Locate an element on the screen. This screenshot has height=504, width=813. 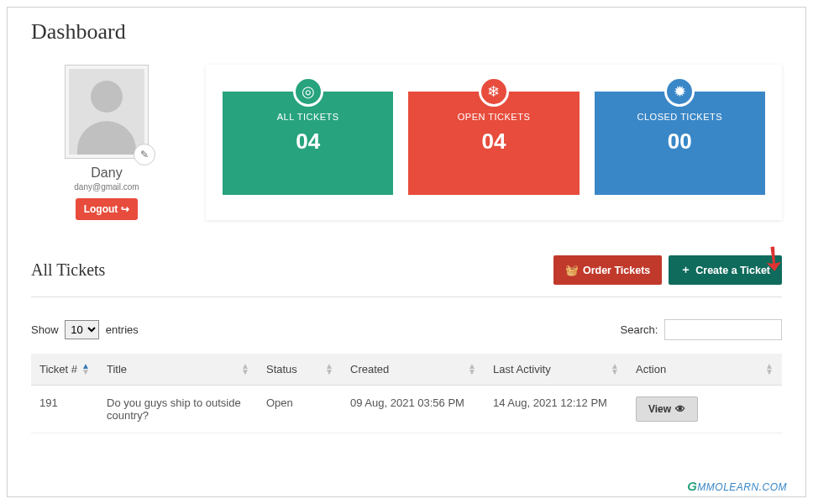
eye-icon: 👁 is located at coordinates (680, 409).